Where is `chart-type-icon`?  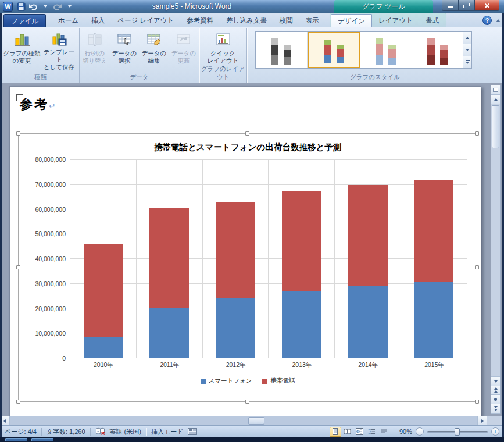
chart-type-icon is located at coordinates (22, 40).